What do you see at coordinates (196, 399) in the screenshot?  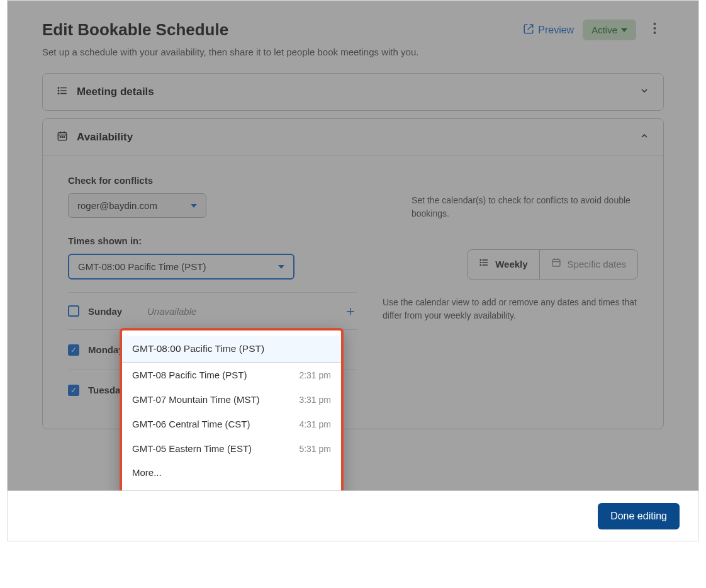 I see `timezone-option-label: GMT-07 Mountain Time (MST)` at bounding box center [196, 399].